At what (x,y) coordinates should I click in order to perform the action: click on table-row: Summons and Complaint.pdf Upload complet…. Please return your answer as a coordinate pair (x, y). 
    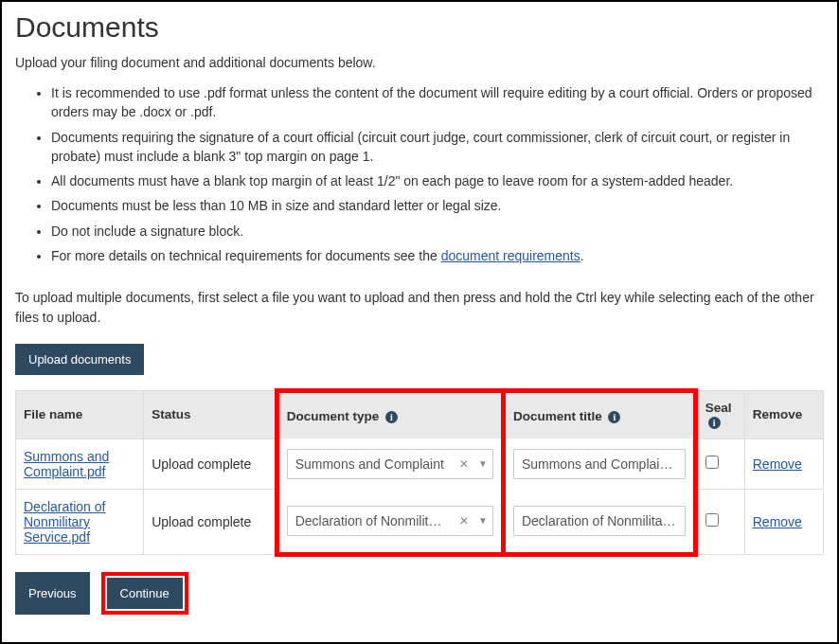
    Looking at the image, I should click on (420, 464).